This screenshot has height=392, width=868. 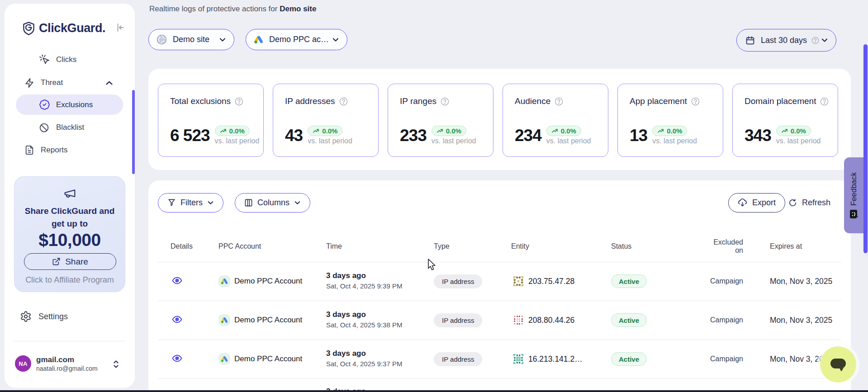 What do you see at coordinates (74, 105) in the screenshot?
I see `sidebar-item-label: Exclusions` at bounding box center [74, 105].